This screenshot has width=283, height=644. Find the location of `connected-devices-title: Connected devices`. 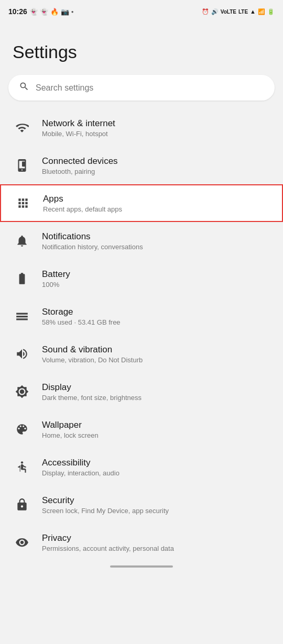

connected-devices-title: Connected devices is located at coordinates (80, 161).